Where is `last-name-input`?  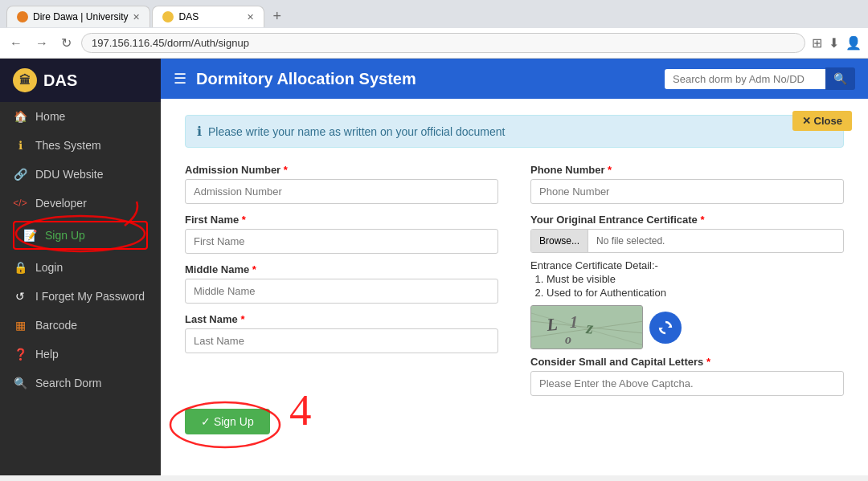
last-name-input is located at coordinates (342, 340).